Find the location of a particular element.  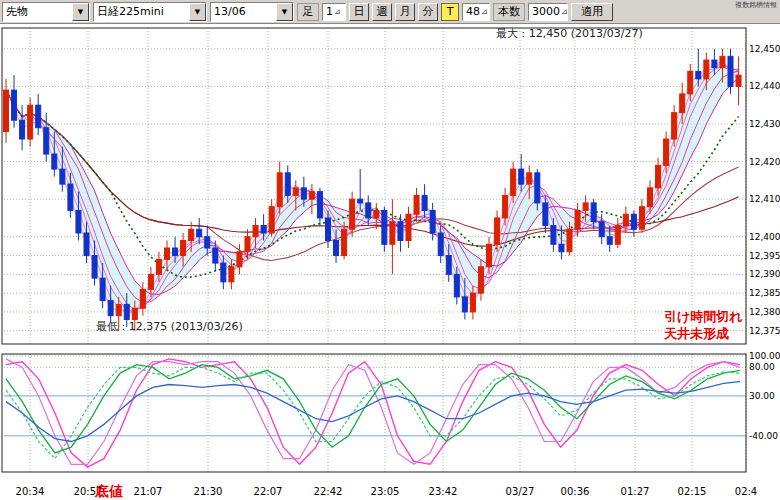

corner-label: 複数銘柄情報 is located at coordinates (757, 11).